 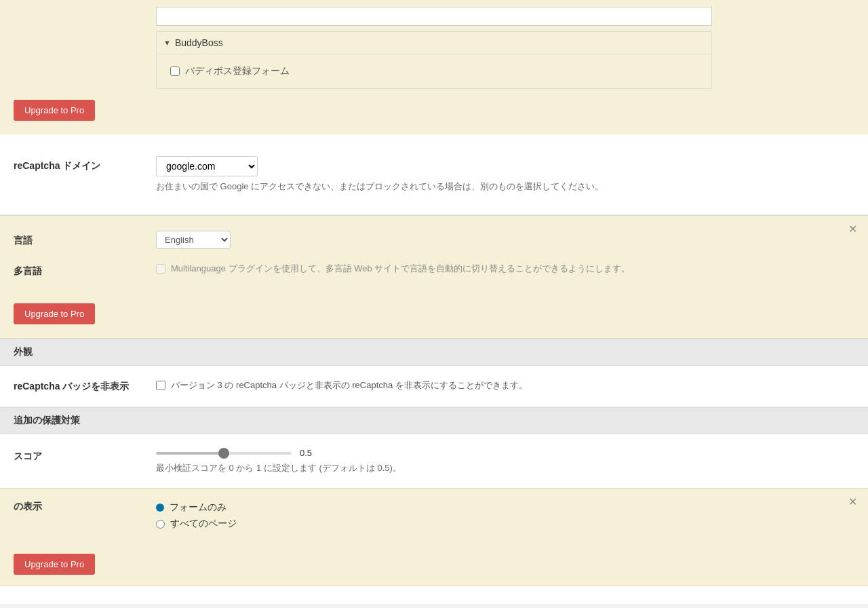 What do you see at coordinates (85, 239) in the screenshot?
I see `language-label: 言語` at bounding box center [85, 239].